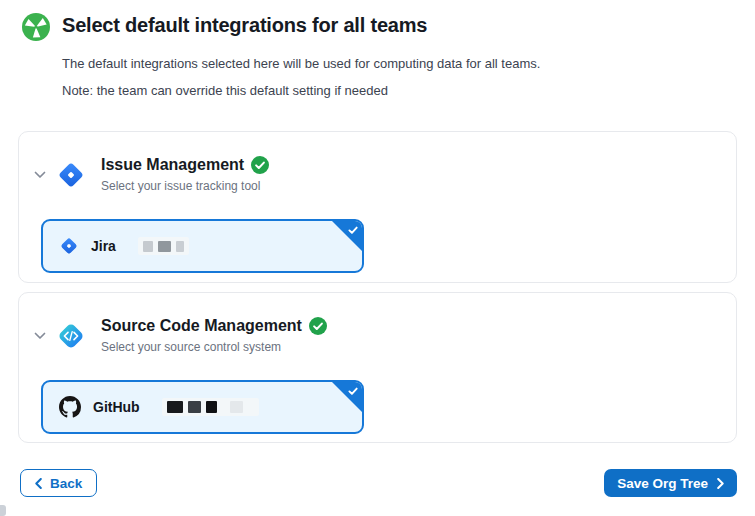  Describe the element at coordinates (378, 324) in the screenshot. I see `section-header: Source Code Management Select your sourc…` at that location.